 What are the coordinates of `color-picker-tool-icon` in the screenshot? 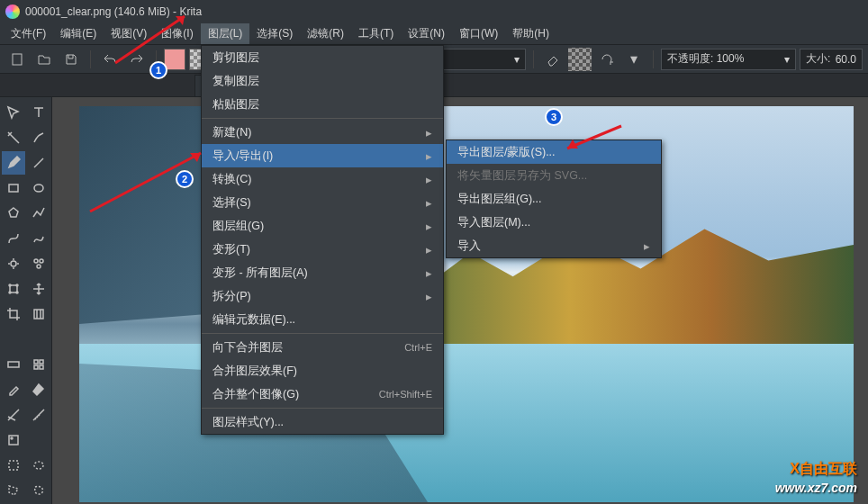 It's located at (14, 390).